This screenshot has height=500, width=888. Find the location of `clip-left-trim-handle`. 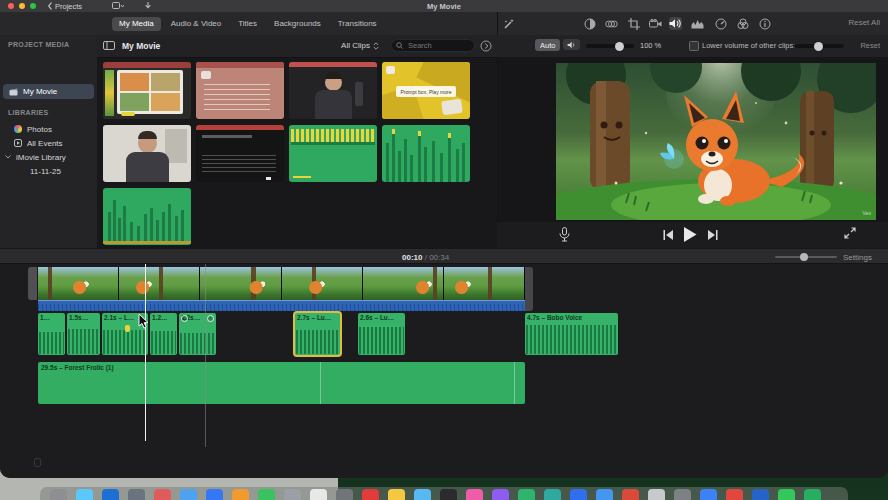

clip-left-trim-handle is located at coordinates (32, 284).